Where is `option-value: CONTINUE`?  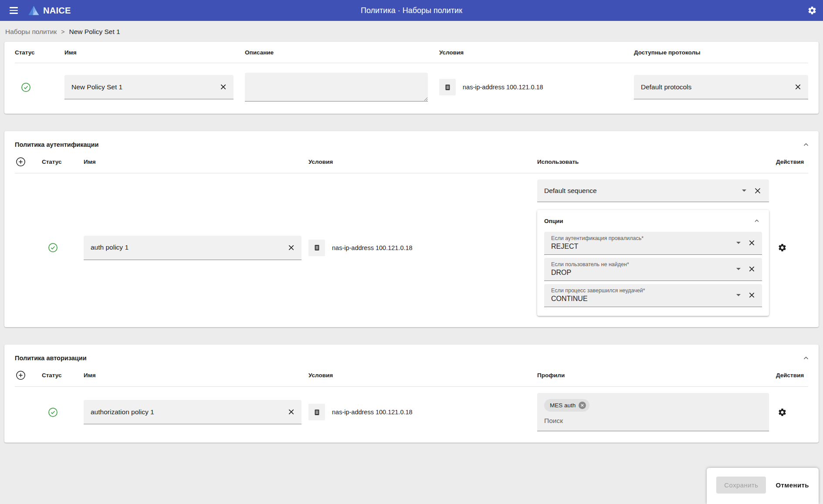 option-value: CONTINUE is located at coordinates (598, 299).